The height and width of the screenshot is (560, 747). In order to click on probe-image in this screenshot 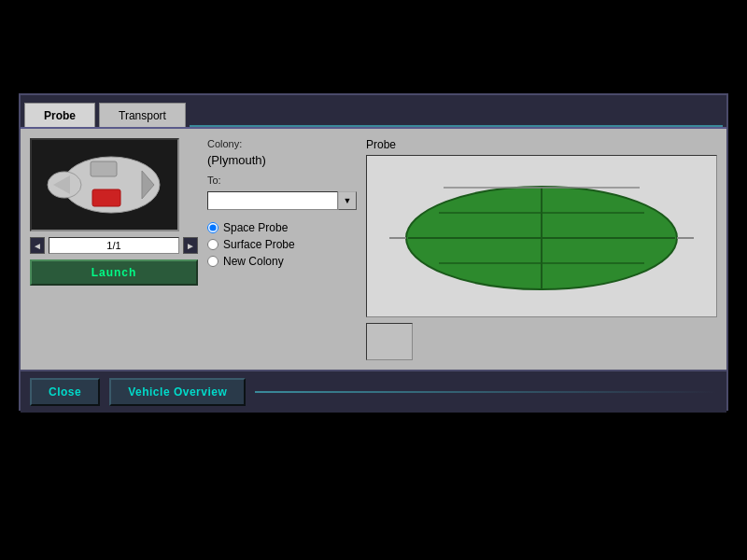, I will do `click(105, 185)`.